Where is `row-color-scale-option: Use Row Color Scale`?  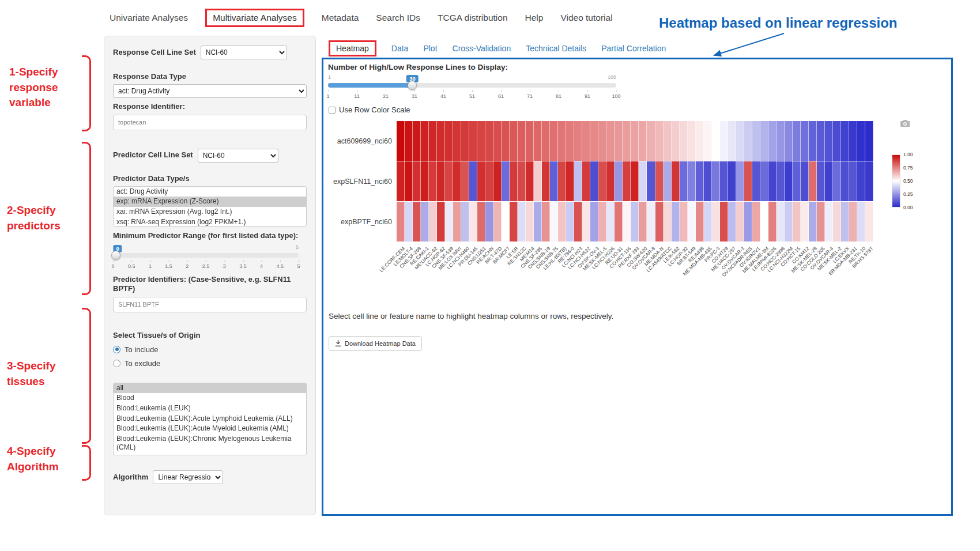 row-color-scale-option: Use Row Color Scale is located at coordinates (370, 110).